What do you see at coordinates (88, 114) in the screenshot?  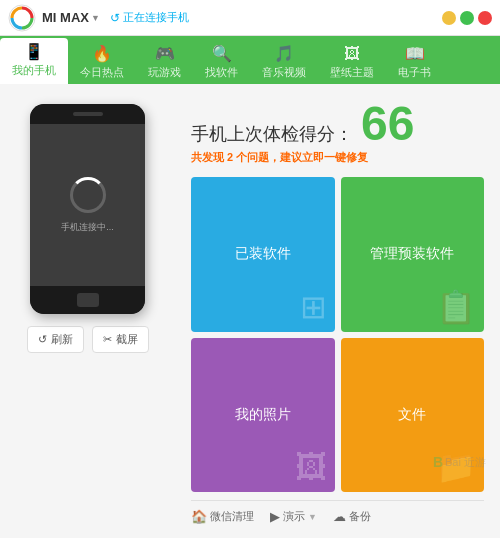 I see `phone-speaker` at bounding box center [88, 114].